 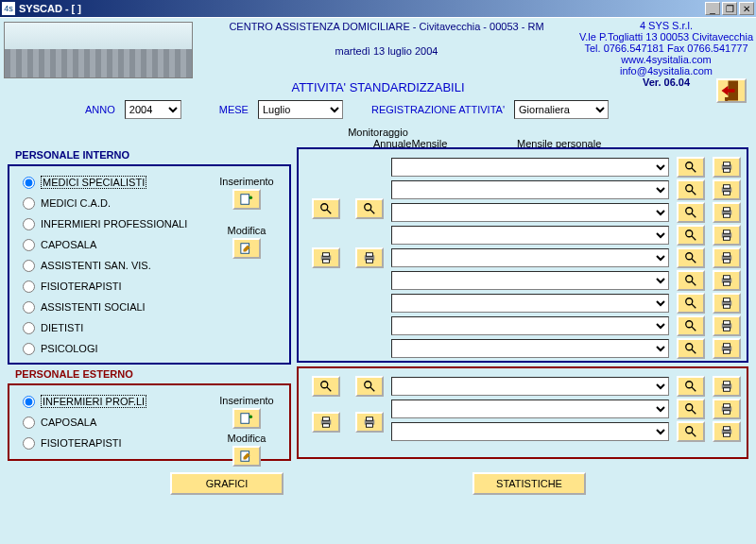 I want to click on esterno-role-row: FISIOTERAPISTI, so click(x=112, y=443).